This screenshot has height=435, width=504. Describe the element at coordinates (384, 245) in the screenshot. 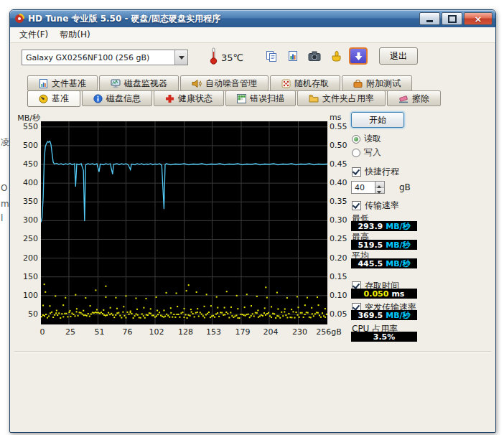

I see `max-value: 519.5MB/秒` at that location.